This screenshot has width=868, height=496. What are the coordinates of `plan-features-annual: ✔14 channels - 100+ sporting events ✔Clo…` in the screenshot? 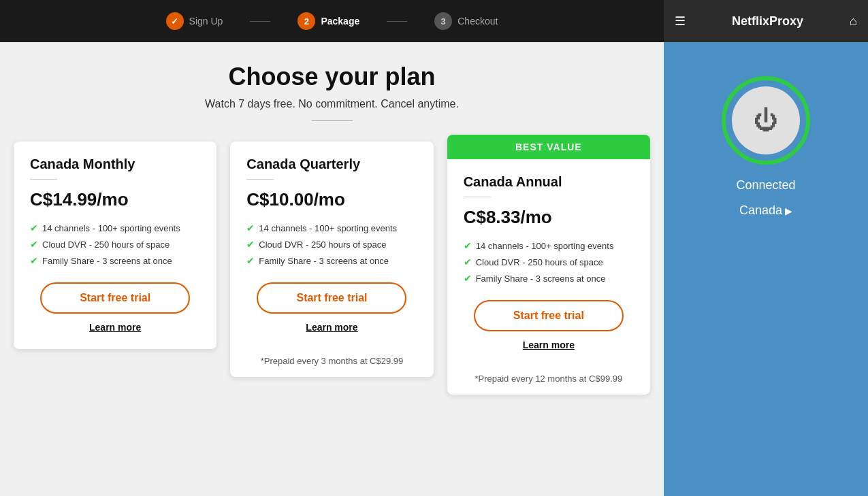 It's located at (549, 262).